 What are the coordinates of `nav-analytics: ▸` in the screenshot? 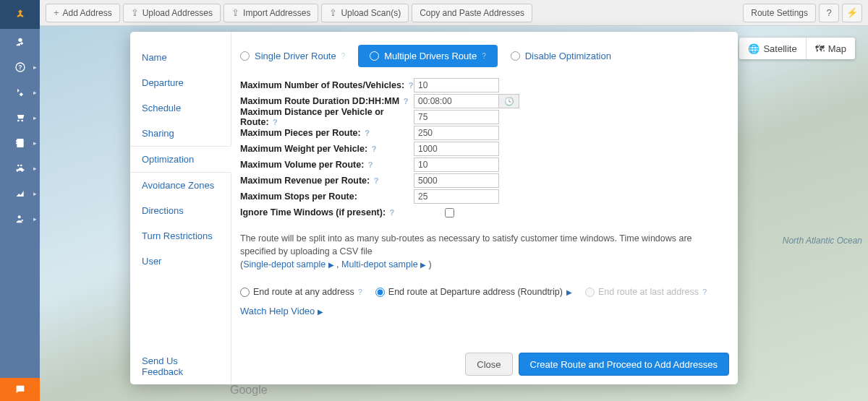 It's located at (20, 194).